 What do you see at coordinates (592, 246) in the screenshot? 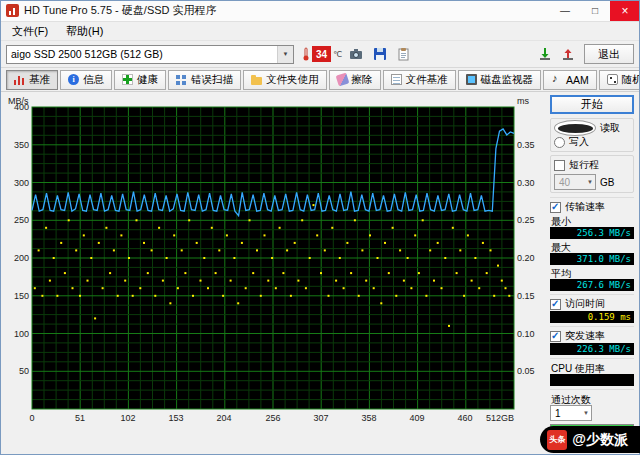
I see `max-label: 最大` at bounding box center [592, 246].